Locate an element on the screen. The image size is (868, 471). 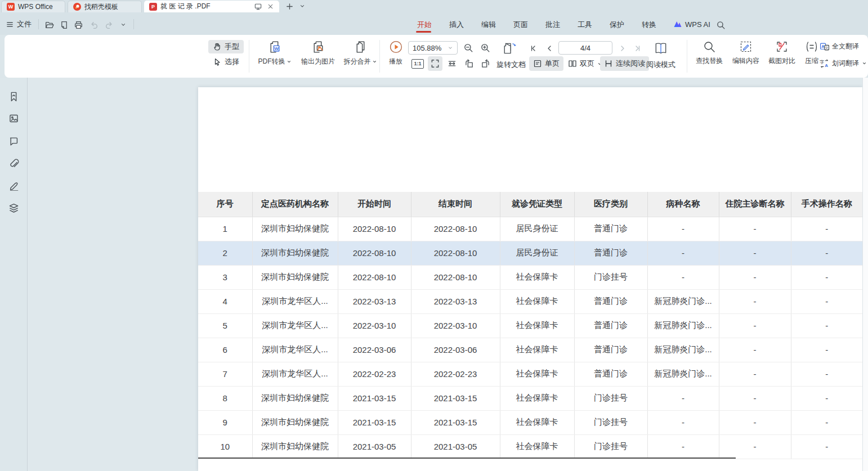
close-tab-icon is located at coordinates (270, 7).